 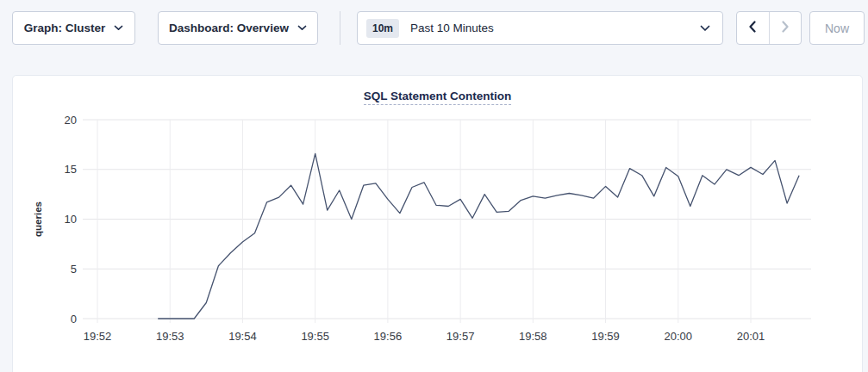 What do you see at coordinates (837, 28) in the screenshot?
I see `now-button: Now` at bounding box center [837, 28].